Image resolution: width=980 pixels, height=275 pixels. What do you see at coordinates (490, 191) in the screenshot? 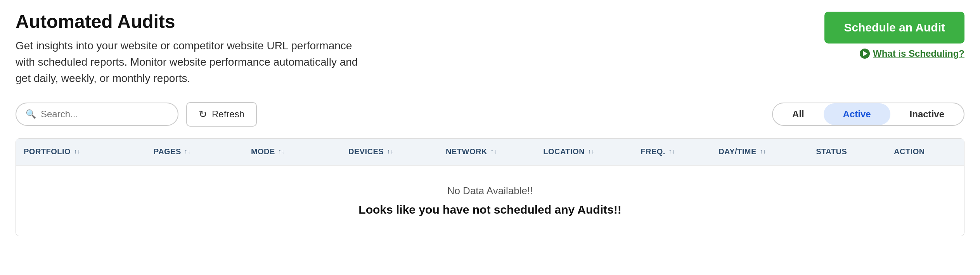
I see `no-data-text: No Data Available!!` at bounding box center [490, 191].